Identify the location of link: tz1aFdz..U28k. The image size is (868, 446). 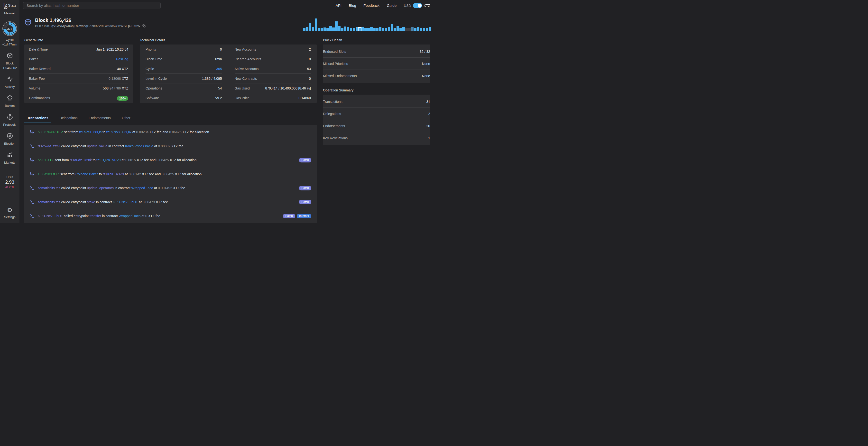
(81, 160).